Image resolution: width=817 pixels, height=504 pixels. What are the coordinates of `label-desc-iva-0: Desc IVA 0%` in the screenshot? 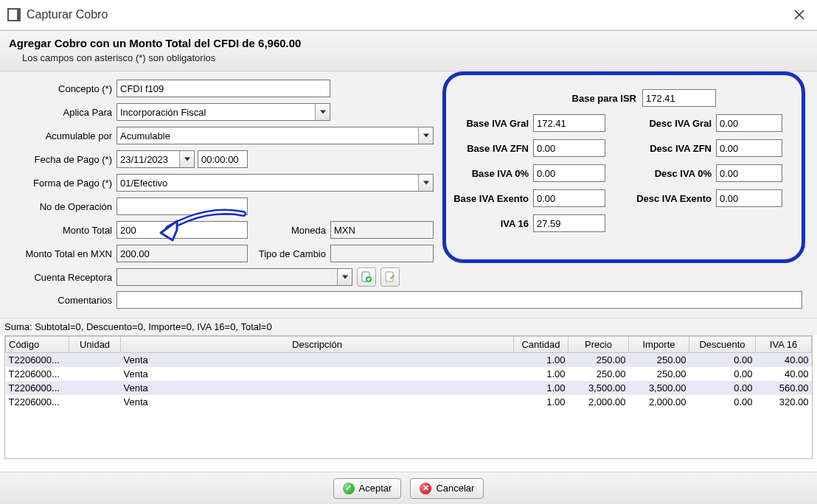 It's located at (661, 174).